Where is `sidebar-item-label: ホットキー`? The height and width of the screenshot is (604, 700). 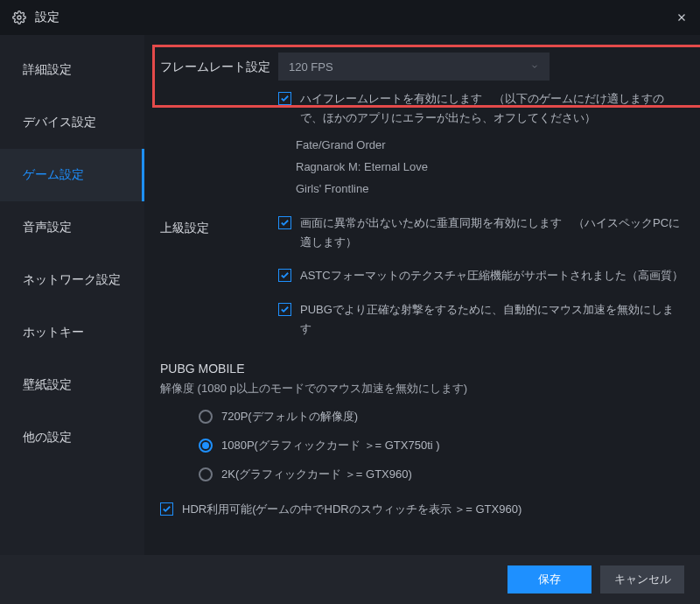
sidebar-item-label: ホットキー is located at coordinates (53, 333).